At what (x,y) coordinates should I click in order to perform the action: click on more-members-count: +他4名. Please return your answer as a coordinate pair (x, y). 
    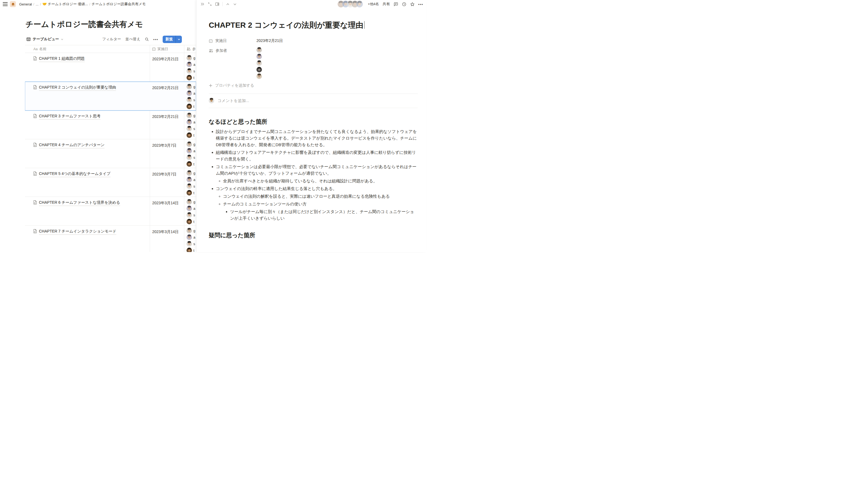
    Looking at the image, I should click on (374, 4).